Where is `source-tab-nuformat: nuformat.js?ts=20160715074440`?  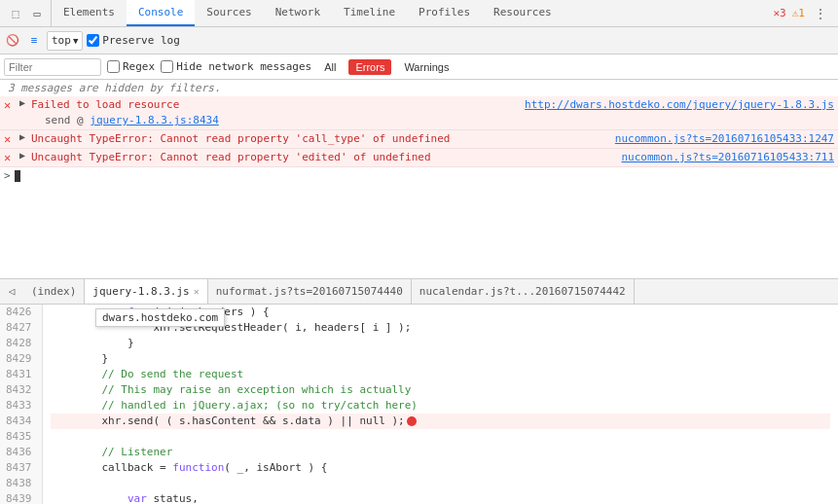
source-tab-nuformat: nuformat.js?ts=20160715074440 is located at coordinates (310, 292).